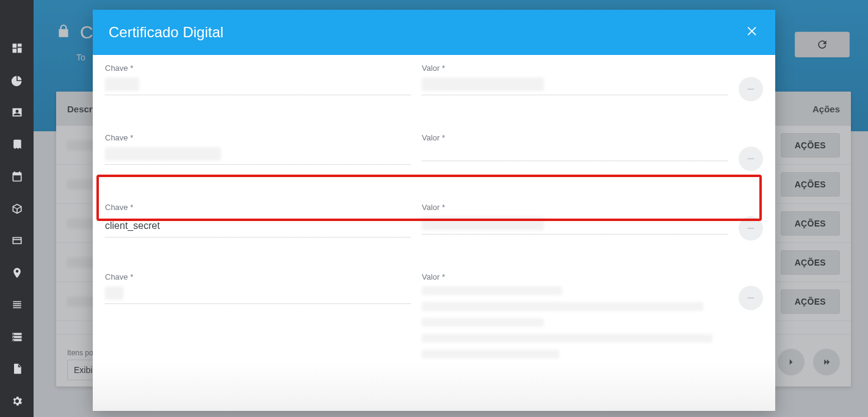 Image resolution: width=868 pixels, height=417 pixels. What do you see at coordinates (17, 401) in the screenshot?
I see `settings-icon` at bounding box center [17, 401].